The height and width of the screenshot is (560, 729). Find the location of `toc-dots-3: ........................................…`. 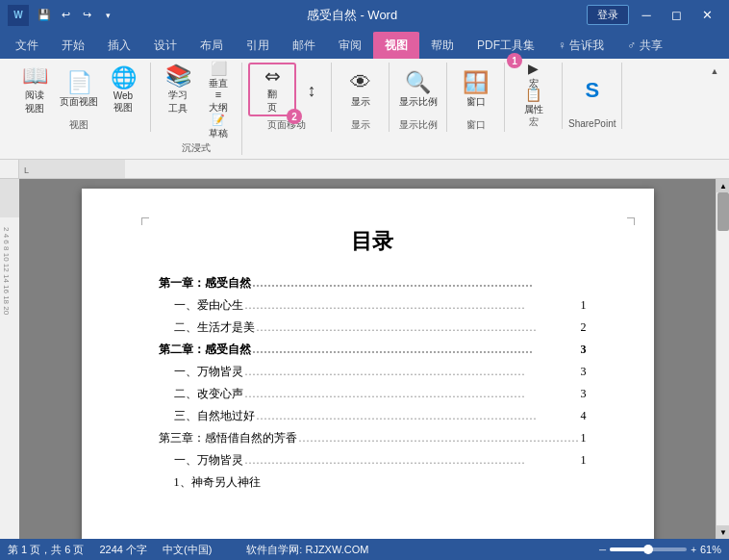

toc-dots-3: ........................................… is located at coordinates (415, 350).